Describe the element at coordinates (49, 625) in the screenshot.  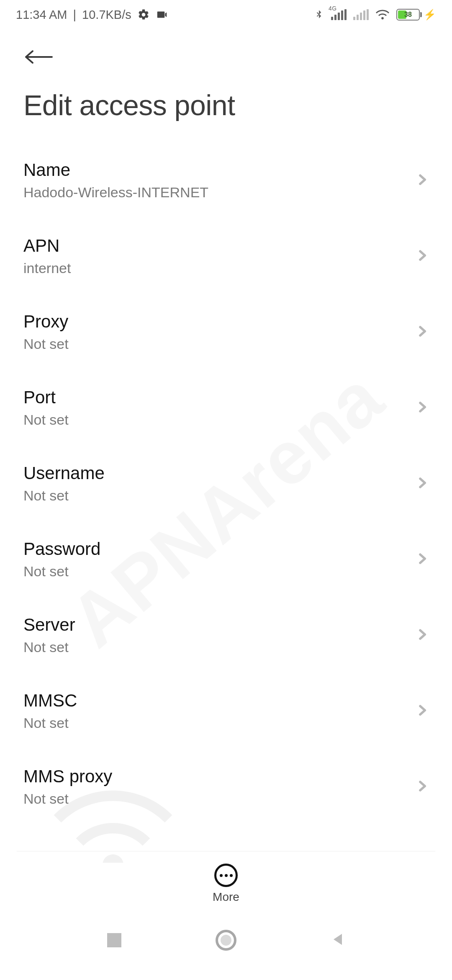
I see `setting-label: Server` at that location.